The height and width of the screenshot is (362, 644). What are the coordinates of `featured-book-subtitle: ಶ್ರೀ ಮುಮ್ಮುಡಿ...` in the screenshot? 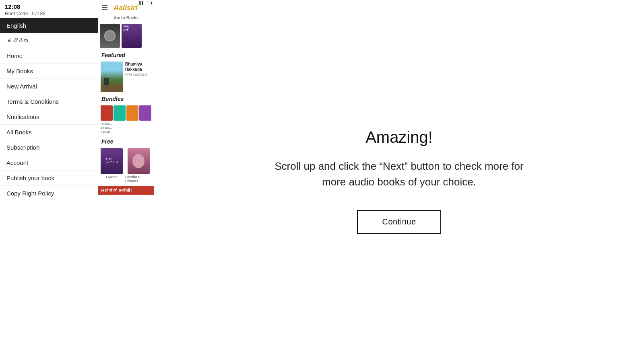 It's located at (138, 75).